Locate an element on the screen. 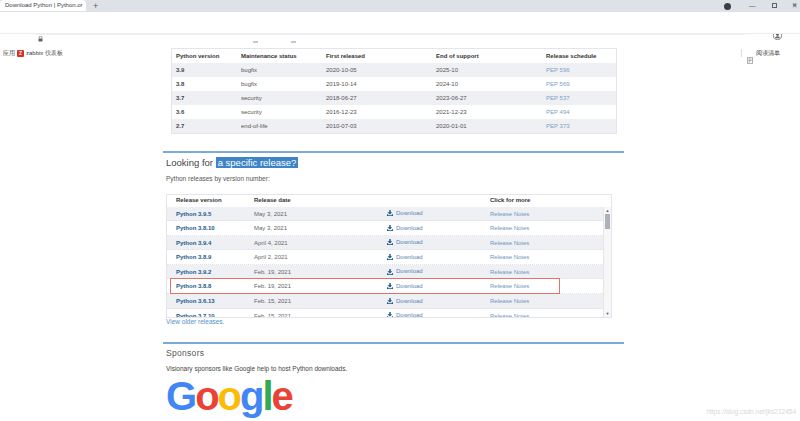 This screenshot has height=421, width=800. release-date: April 2, 2021 is located at coordinates (320, 257).